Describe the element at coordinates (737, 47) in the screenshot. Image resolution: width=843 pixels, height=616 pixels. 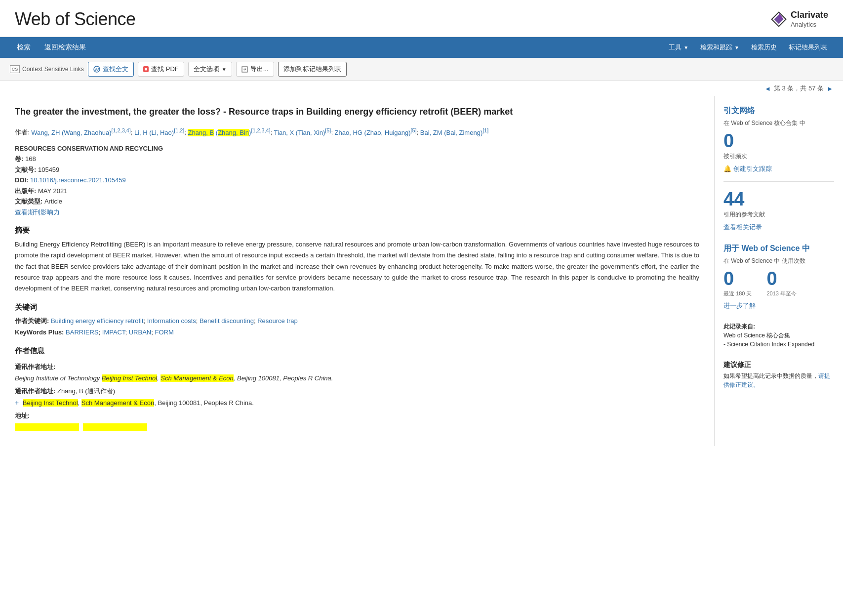
I see `search-track-dropdown-icon: ▼` at that location.